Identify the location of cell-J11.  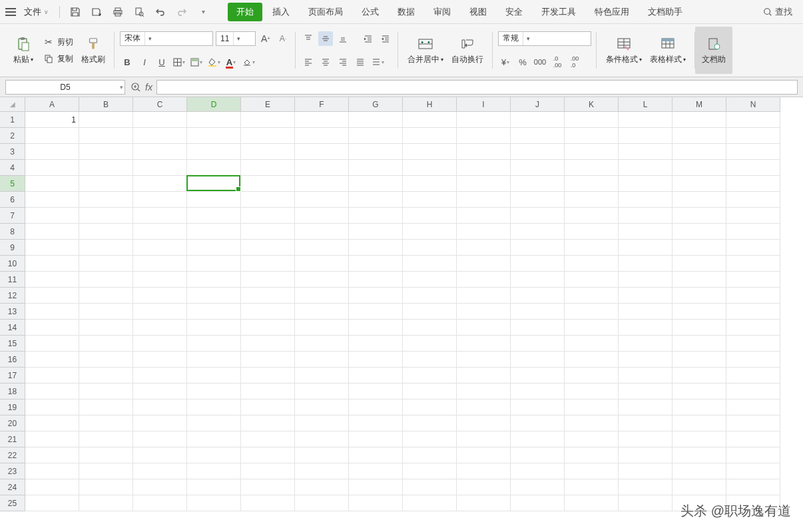
(538, 280).